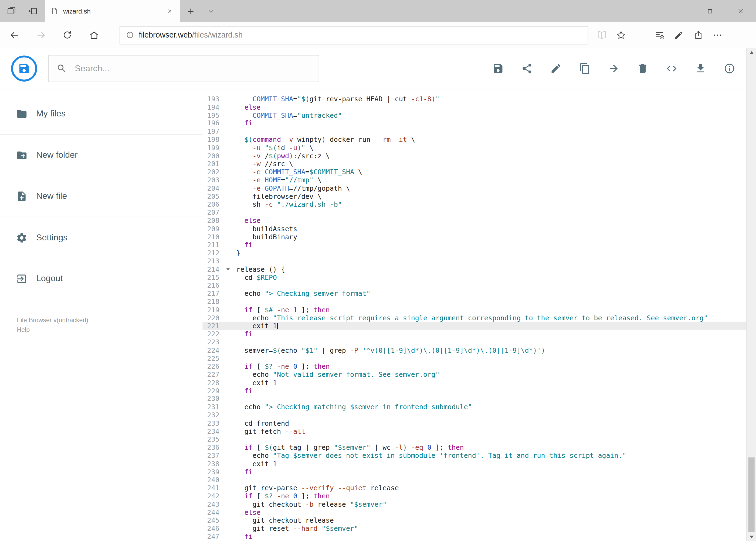 The image size is (756, 541). I want to click on code-line-216: 216, so click(479, 285).